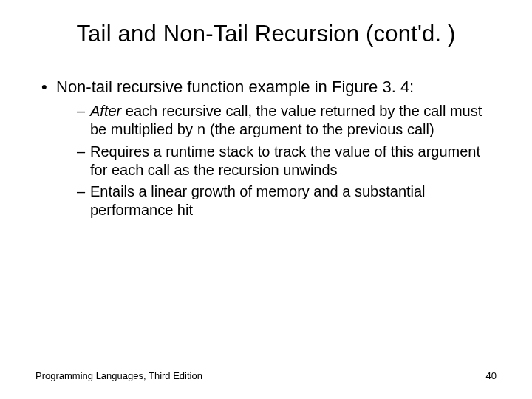 The image size is (532, 399). What do you see at coordinates (106, 111) in the screenshot?
I see `sub1-prefix: After` at bounding box center [106, 111].